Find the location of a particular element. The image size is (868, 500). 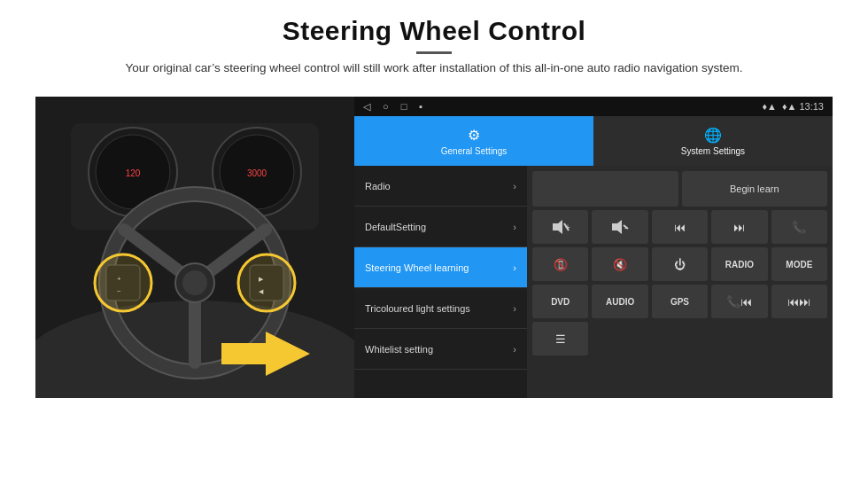

next-track-button: ⏭ is located at coordinates (739, 227).